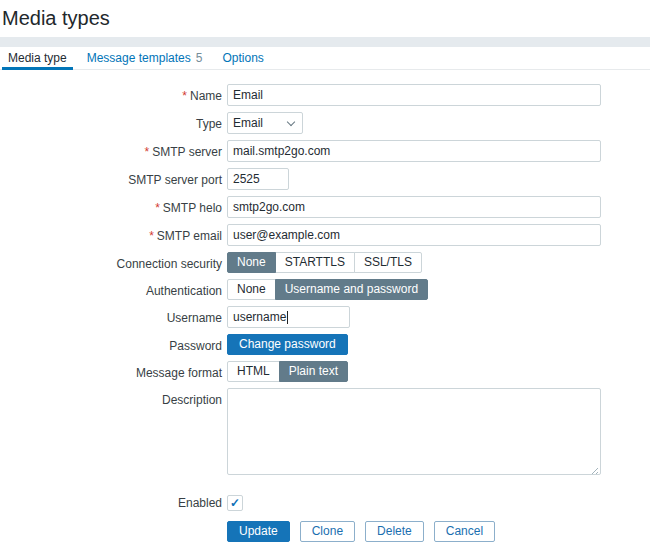 This screenshot has height=545, width=650. I want to click on row-enabled: Enabled ✓, so click(325, 502).